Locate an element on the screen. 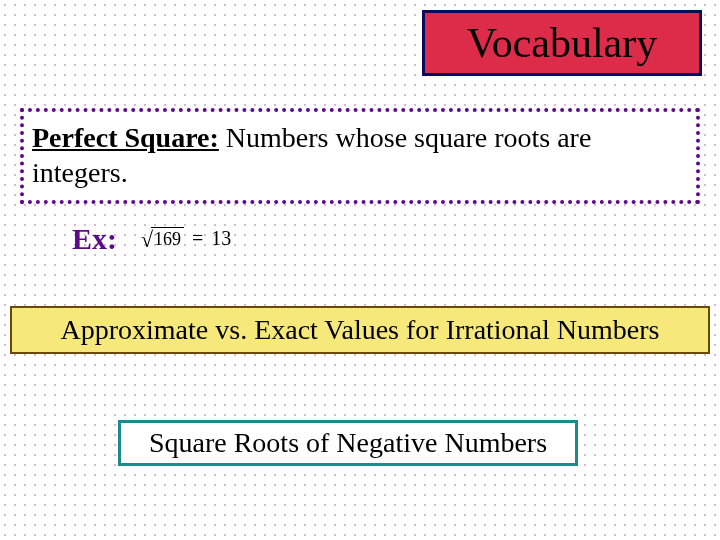  radicand-value: 169 is located at coordinates (168, 239).